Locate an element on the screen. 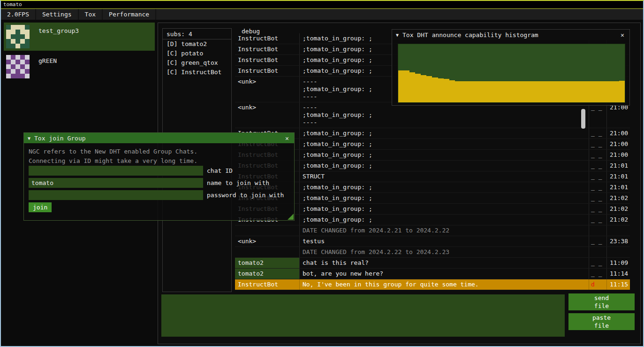 This screenshot has height=347, width=644. histogram-bars is located at coordinates (511, 73).